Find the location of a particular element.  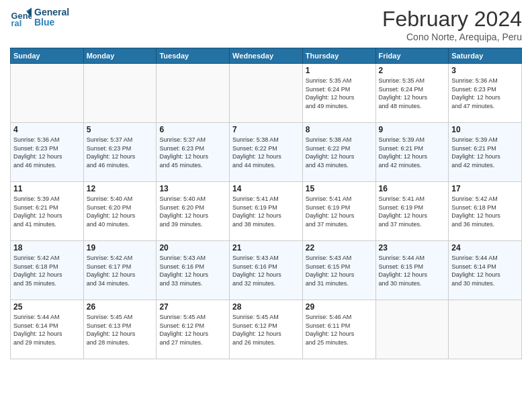

logo-line2: Blue is located at coordinates (52, 23).